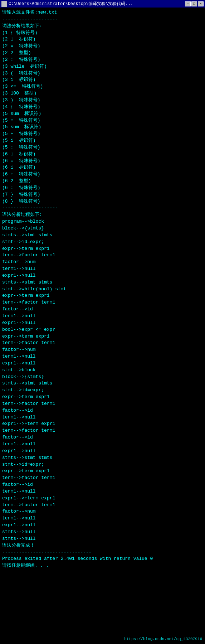 This screenshot has width=205, height=644. What do you see at coordinates (102, 53) in the screenshot?
I see `console-line: (2 2 整型)` at bounding box center [102, 53].